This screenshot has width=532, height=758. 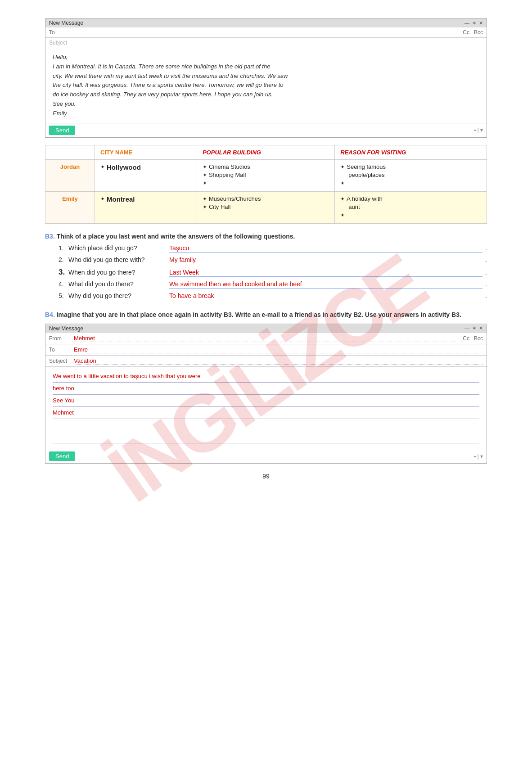 What do you see at coordinates (66, 329) in the screenshot?
I see `email2-title: New Message` at bounding box center [66, 329].